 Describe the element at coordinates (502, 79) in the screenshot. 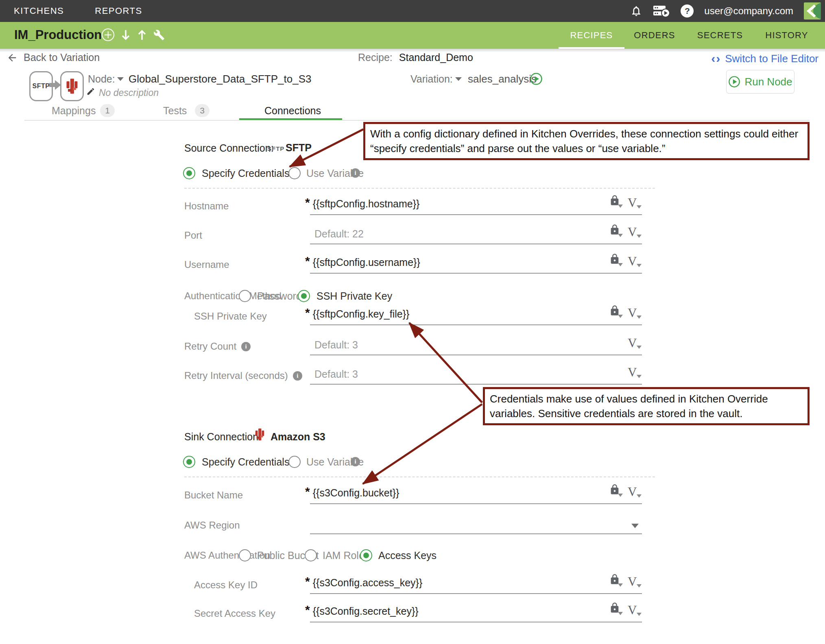

I see `variation-name: sales_analysis` at that location.